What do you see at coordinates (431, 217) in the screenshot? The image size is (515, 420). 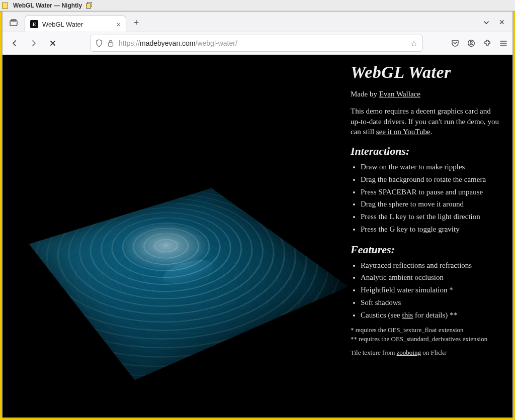 I see `list-item: Press the L key to set the light directi…` at bounding box center [431, 217].